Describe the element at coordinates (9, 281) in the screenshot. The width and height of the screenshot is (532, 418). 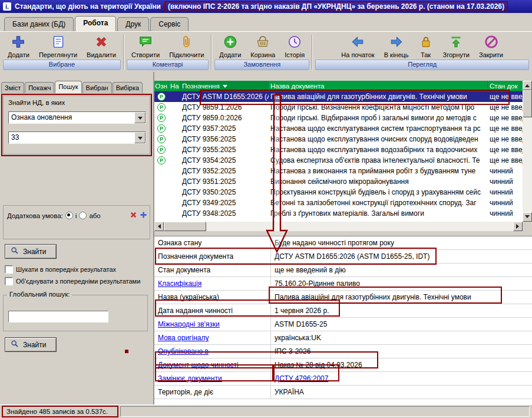
I see `merge-previous-checkbox` at that location.